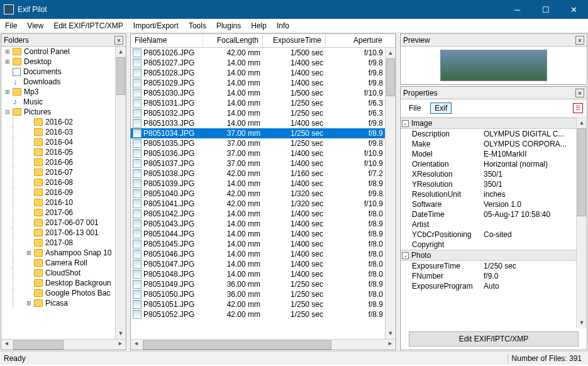  Describe the element at coordinates (64, 52) in the screenshot. I see `tree-item: ⊞Control Panel` at that location.